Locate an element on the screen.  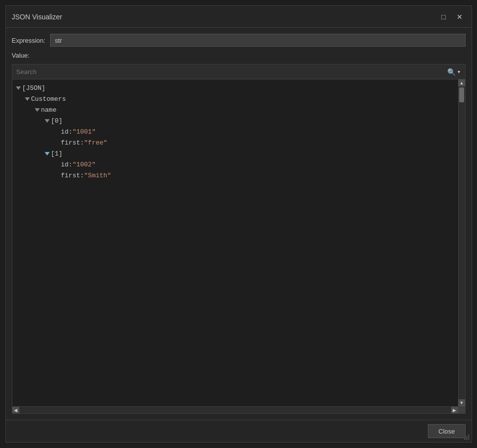
expander-root is located at coordinates (18, 88).